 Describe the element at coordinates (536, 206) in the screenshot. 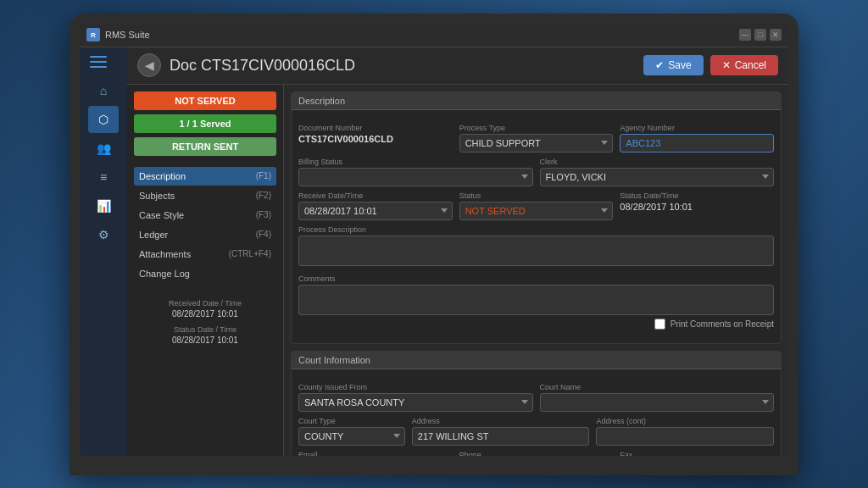

I see `form-row-3: Receive Date/Time 08/28/2017 10:01 Statu…` at that location.